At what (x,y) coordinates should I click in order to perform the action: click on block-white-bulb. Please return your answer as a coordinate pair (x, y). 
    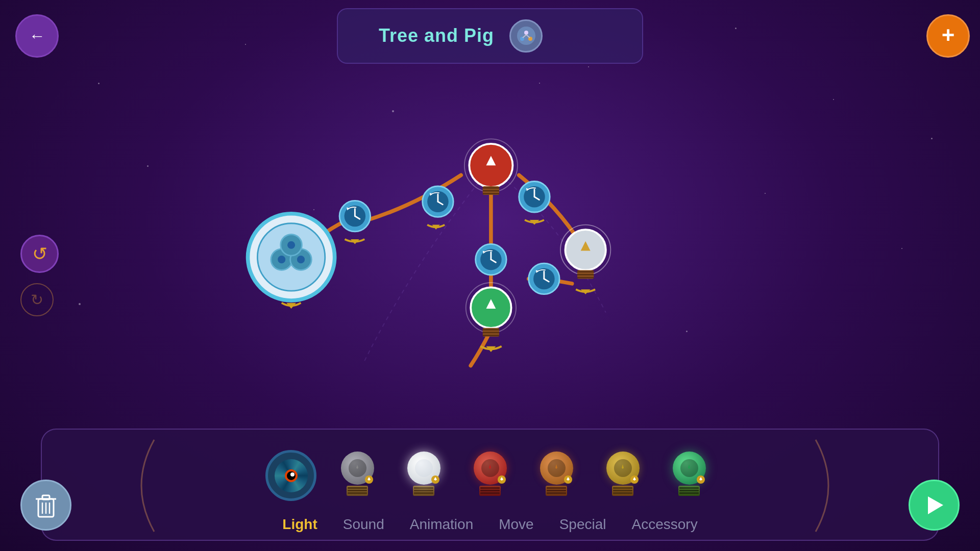
    Looking at the image, I should click on (424, 475).